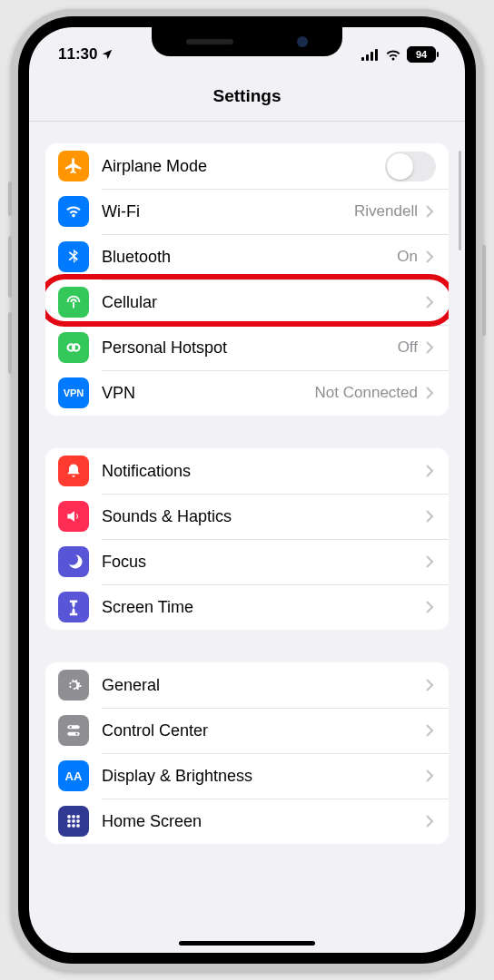 The width and height of the screenshot is (494, 980). Describe the element at coordinates (263, 731) in the screenshot. I see `row-label: Control Center` at that location.